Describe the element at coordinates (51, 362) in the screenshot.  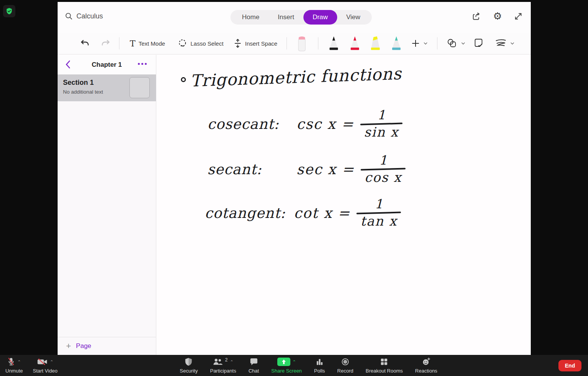
I see `video-options-chevron: ⌃` at that location.